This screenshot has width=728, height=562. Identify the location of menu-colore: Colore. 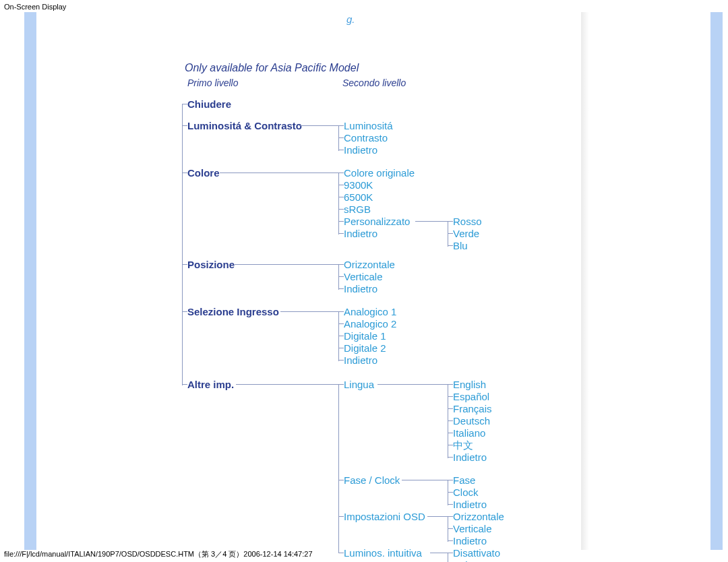
(204, 173).